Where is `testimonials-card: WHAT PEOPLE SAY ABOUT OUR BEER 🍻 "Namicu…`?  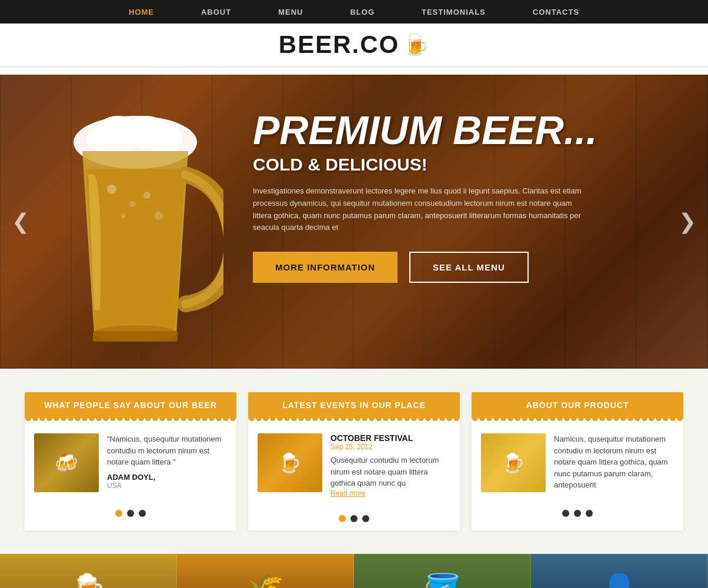
testimonials-card: WHAT PEOPLE SAY ABOUT OUR BEER 🍻 "Namicu… is located at coordinates (131, 461).